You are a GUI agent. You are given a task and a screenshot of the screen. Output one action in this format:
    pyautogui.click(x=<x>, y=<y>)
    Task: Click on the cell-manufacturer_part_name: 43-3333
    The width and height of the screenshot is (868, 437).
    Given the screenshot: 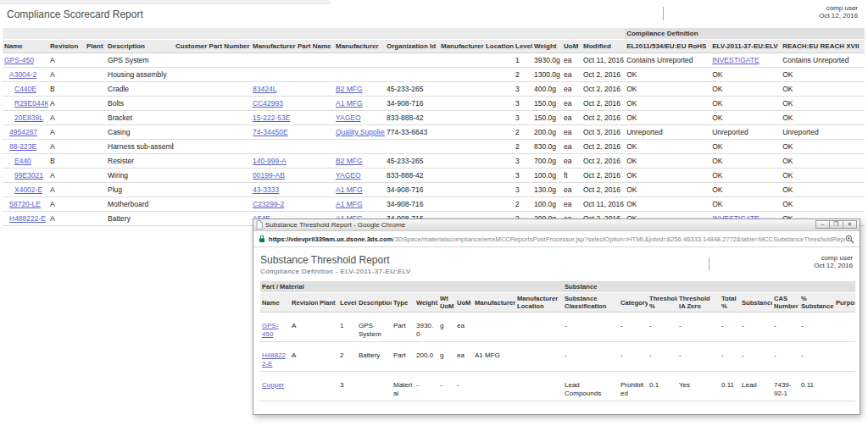 What is the action you would take?
    pyautogui.click(x=292, y=190)
    